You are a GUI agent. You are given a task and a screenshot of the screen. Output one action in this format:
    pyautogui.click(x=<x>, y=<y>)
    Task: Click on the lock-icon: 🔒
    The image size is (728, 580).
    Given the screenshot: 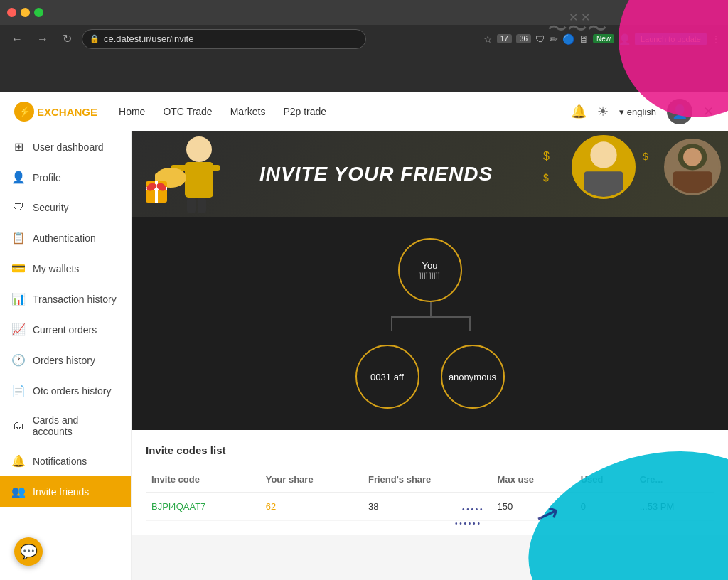 What is the action you would take?
    pyautogui.click(x=95, y=38)
    